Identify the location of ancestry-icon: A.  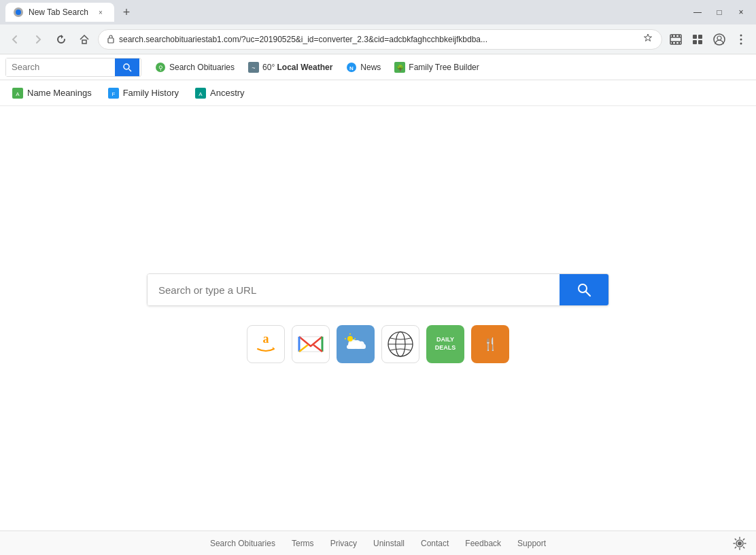
(201, 93).